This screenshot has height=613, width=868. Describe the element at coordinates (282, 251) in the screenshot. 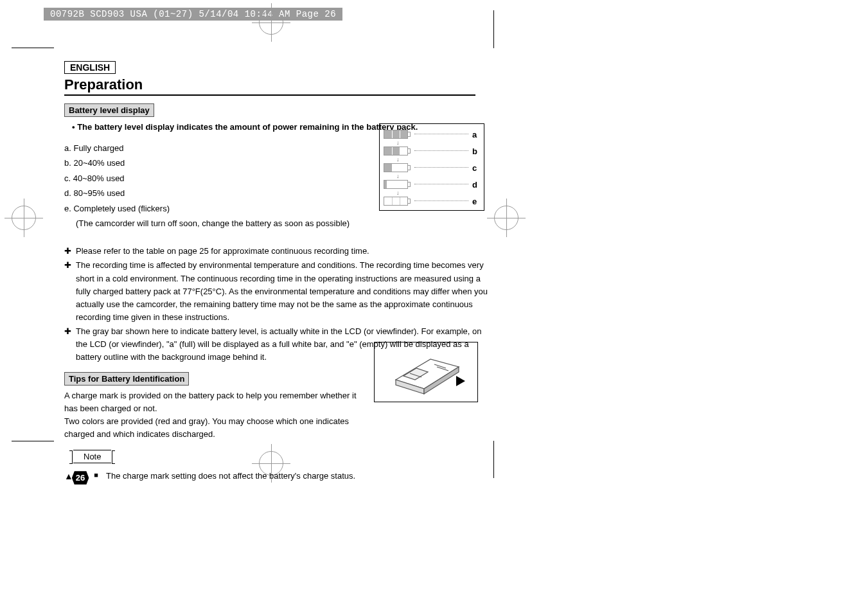

I see `note-text-1: Please refer to the table on page 25 for…` at that location.